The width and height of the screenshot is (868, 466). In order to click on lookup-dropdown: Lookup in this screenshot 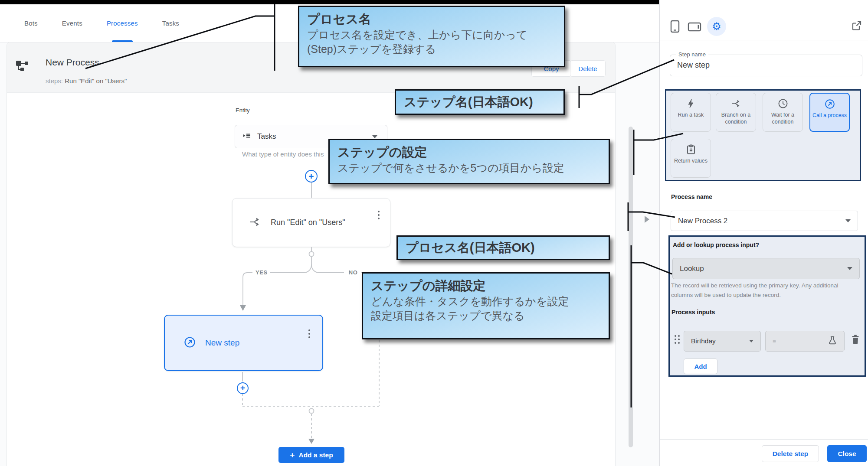, I will do `click(766, 269)`.